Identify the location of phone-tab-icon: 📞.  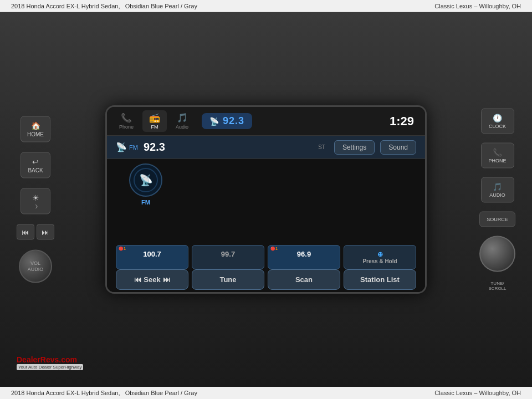
(126, 117).